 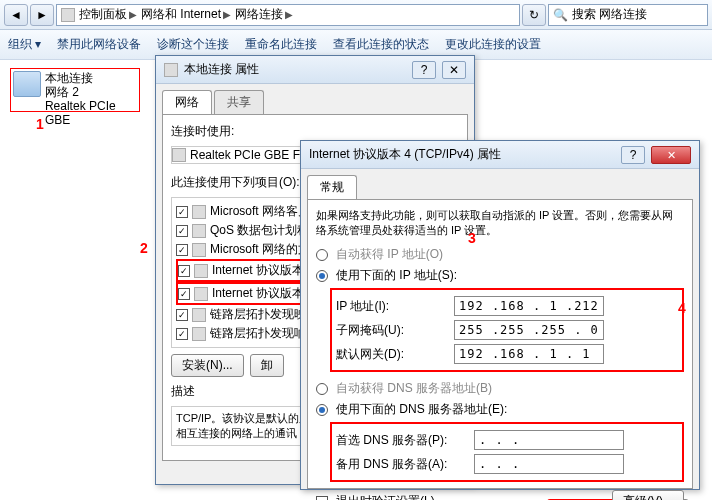 I want to click on window-icon, so click(x=171, y=70).